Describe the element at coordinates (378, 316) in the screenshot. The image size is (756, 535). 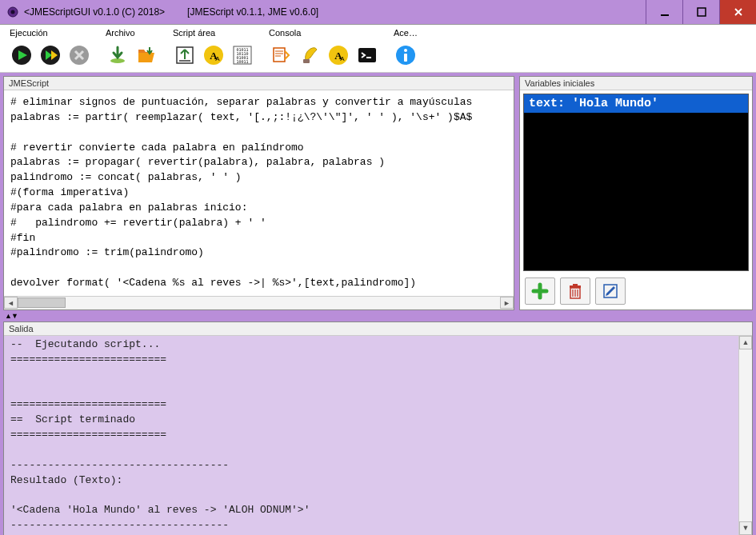
I see `splitter-handle: ▲▼` at that location.